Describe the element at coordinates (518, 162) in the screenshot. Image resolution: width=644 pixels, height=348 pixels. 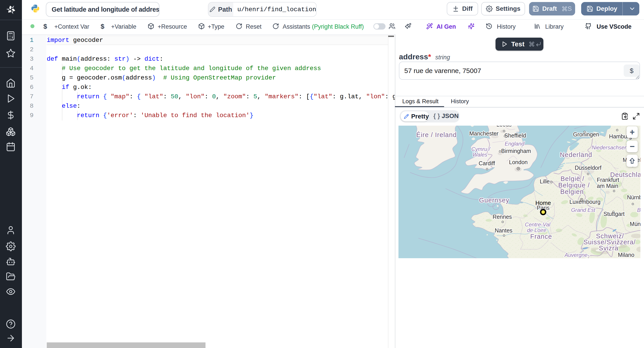
I see `svg-text: London` at that location.